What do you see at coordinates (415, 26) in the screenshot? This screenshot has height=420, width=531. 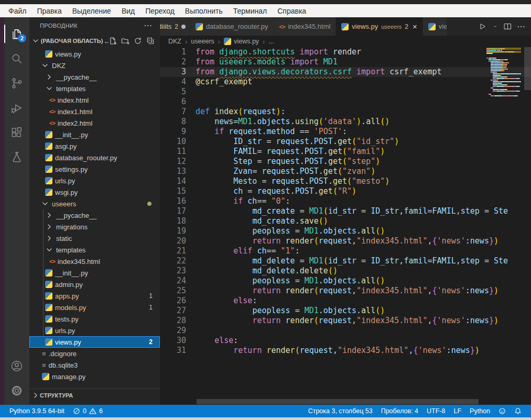 I see `close-icon: ×` at bounding box center [415, 26].